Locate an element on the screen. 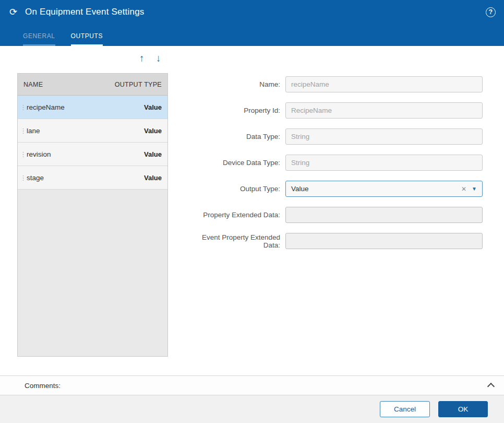 The height and width of the screenshot is (423, 504). move-up-icon: ↑ is located at coordinates (142, 58).